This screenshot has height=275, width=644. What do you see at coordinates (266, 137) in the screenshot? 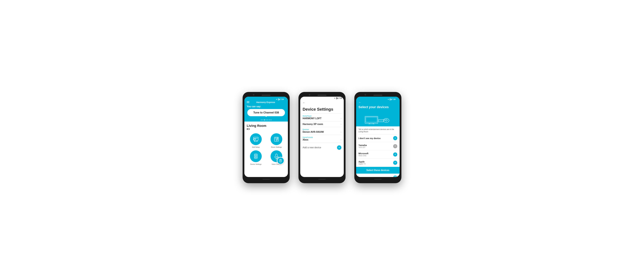
I see `phone1-screen: ▾ ▐ ▮ 7:29 Harmony Express You can say: …` at bounding box center [266, 137].